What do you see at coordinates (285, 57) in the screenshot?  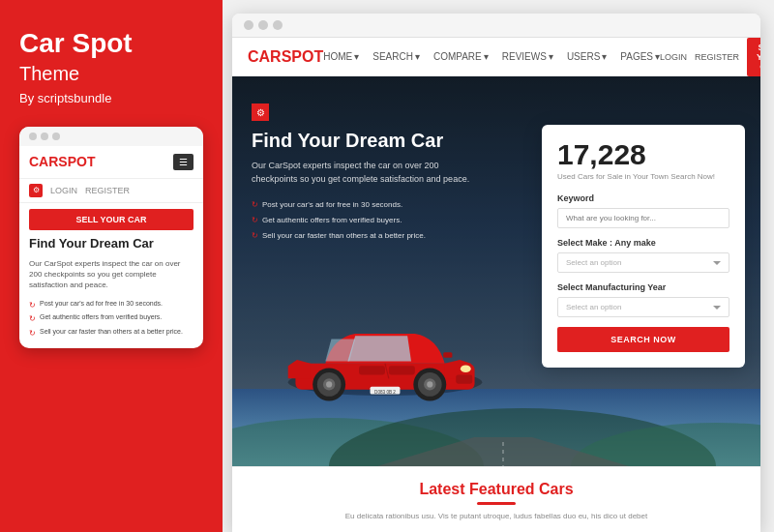 I see `desktop-logo: CARSPOT` at bounding box center [285, 57].